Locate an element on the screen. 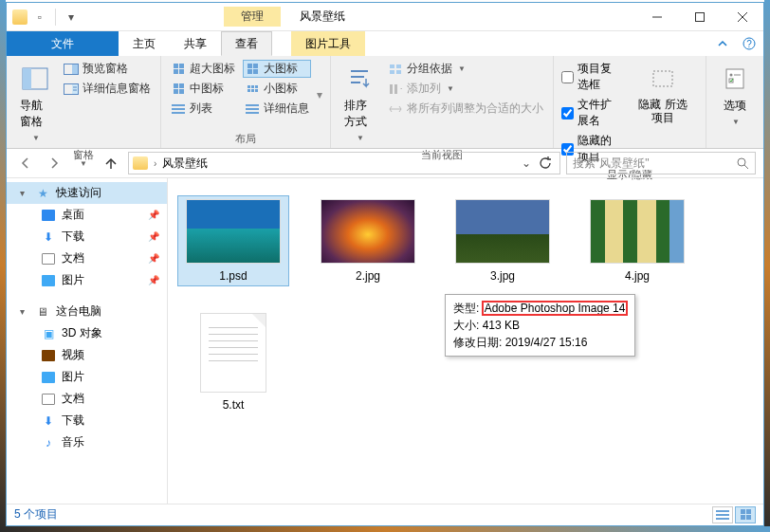  ribbon-tabs: 文件 主页 共享 查看 图片工具 ? is located at coordinates (385, 44).